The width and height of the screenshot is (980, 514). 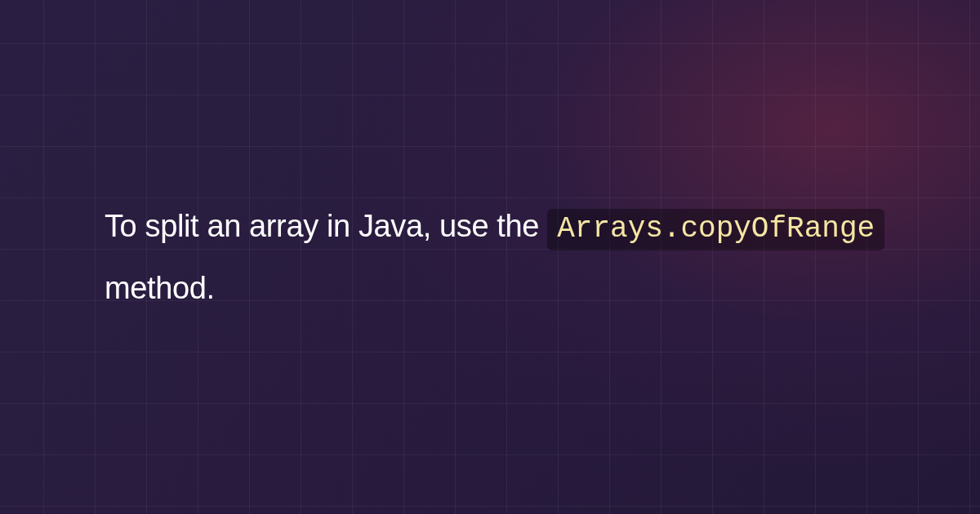 I want to click on text-before-code: To split an array in Java, use the, so click(x=326, y=226).